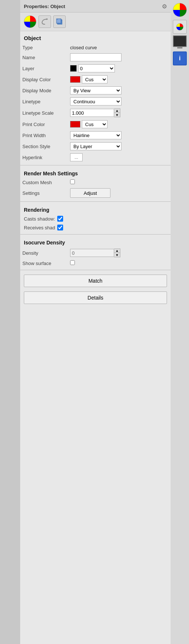  What do you see at coordinates (117, 255) in the screenshot?
I see `density-down: ▼` at bounding box center [117, 255].